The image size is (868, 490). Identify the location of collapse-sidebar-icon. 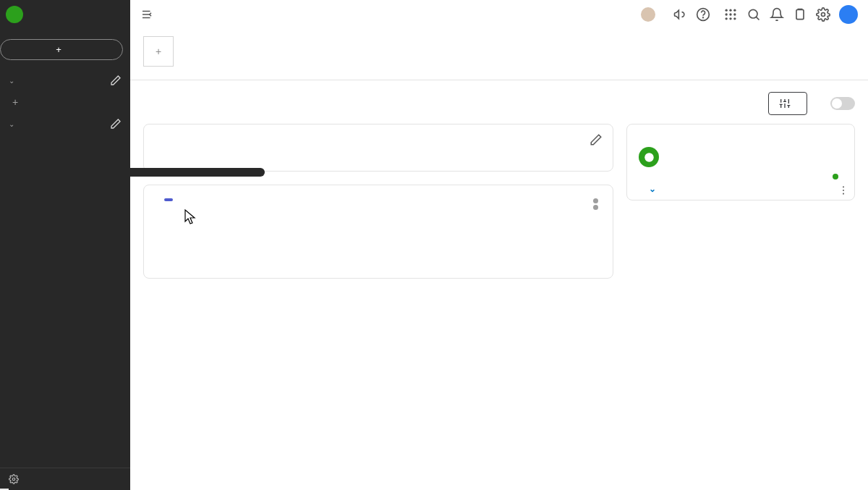
(147, 14).